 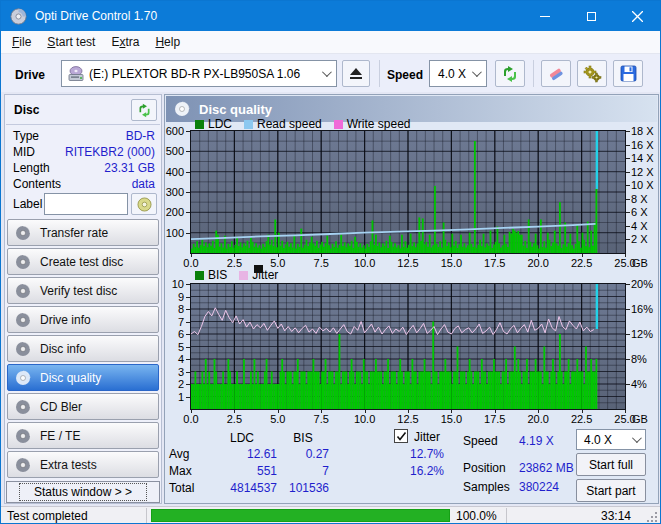 I want to click on sidebar-item-transfer-rate: Transfer rate, so click(x=83, y=232).